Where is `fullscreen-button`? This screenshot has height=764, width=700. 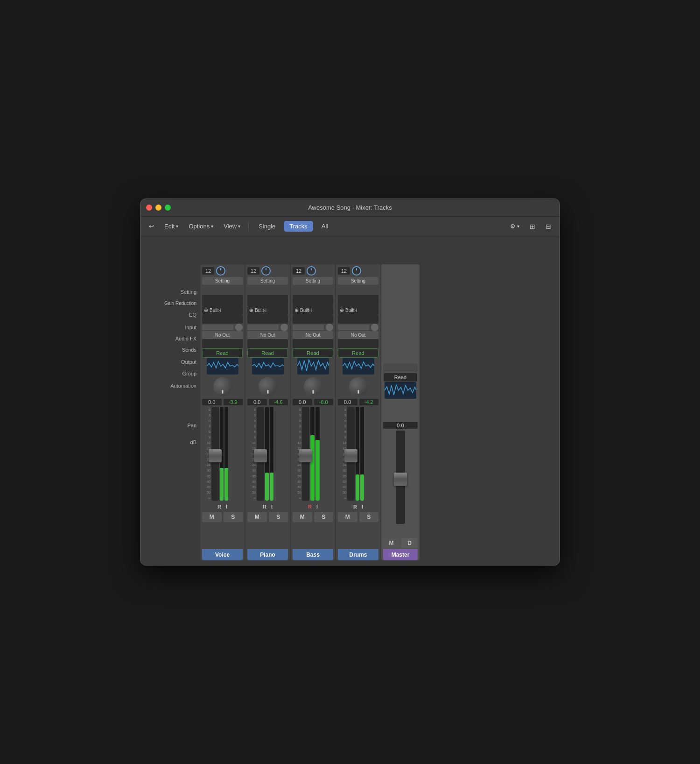 fullscreen-button is located at coordinates (168, 207).